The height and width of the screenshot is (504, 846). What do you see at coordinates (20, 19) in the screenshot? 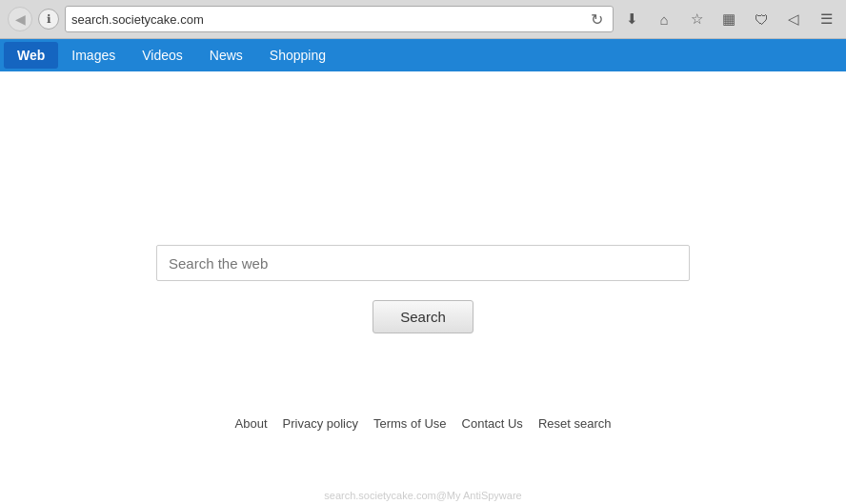
I see `back-button: ◀` at bounding box center [20, 19].